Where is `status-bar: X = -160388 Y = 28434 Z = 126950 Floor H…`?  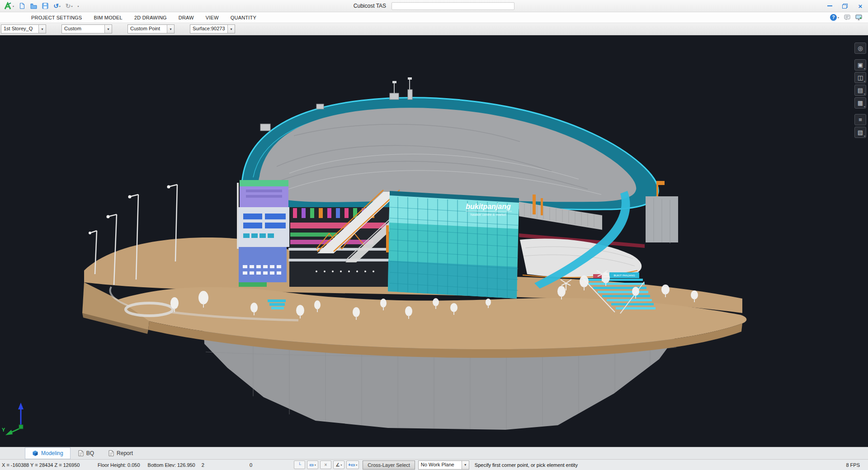 status-bar: X = -160388 Y = 28434 Z = 126950 Floor H… is located at coordinates (434, 465).